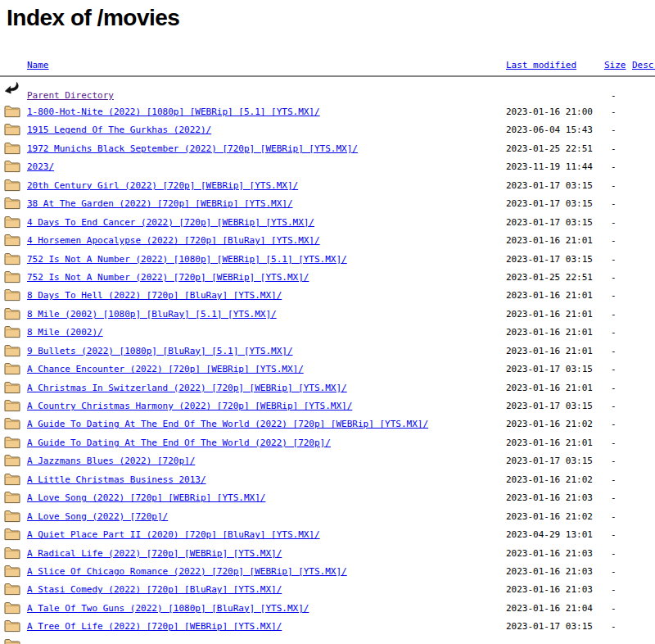 This screenshot has width=655, height=644. I want to click on table-row: 752 Is Not A Number (2022) [1080p] [WEBR…, so click(328, 260).